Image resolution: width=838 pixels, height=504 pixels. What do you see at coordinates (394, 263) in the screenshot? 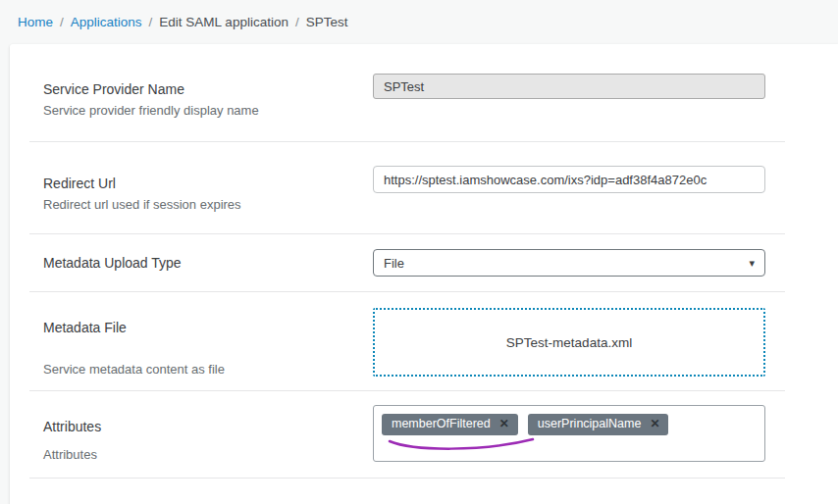
I see `metadata-upload-type-value: File` at bounding box center [394, 263].